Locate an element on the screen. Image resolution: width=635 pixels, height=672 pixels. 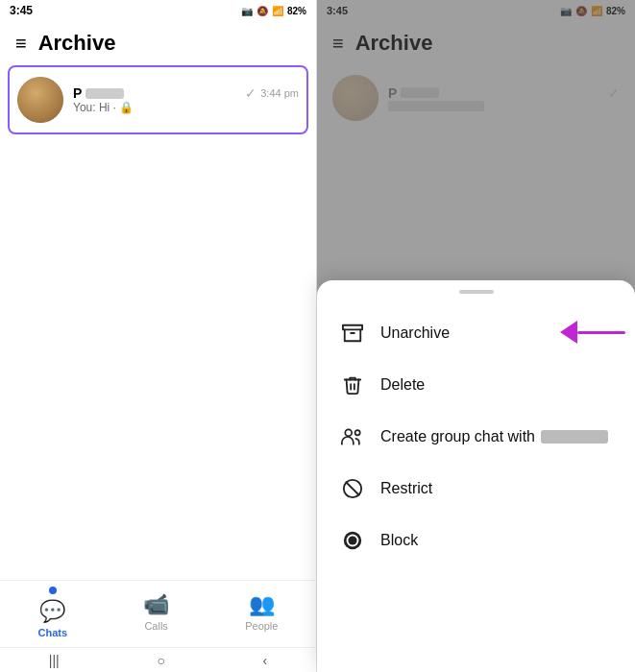
menu-icon: ≡ is located at coordinates (21, 44).